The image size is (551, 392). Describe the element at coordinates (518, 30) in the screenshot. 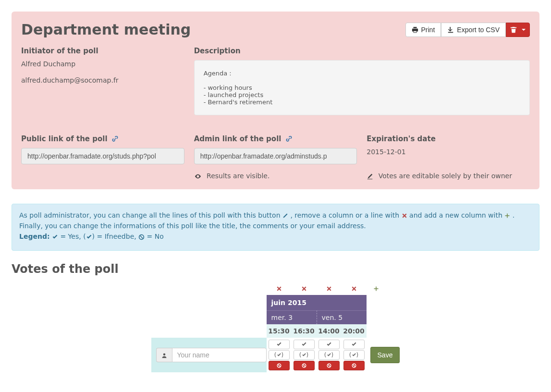

I see `delete-dropdown-button` at that location.